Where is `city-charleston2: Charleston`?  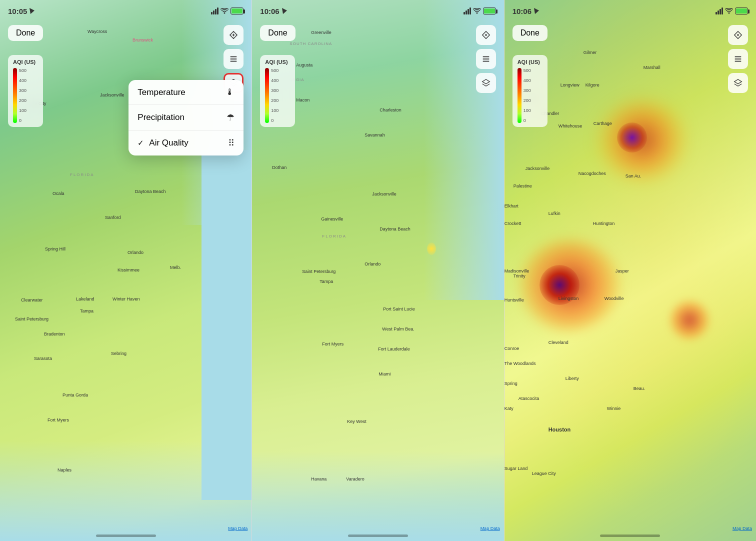 city-charleston2: Charleston is located at coordinates (390, 110).